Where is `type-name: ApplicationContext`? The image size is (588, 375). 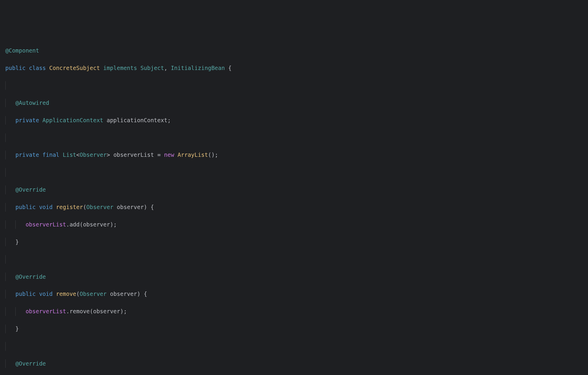 type-name: ApplicationContext is located at coordinates (73, 120).